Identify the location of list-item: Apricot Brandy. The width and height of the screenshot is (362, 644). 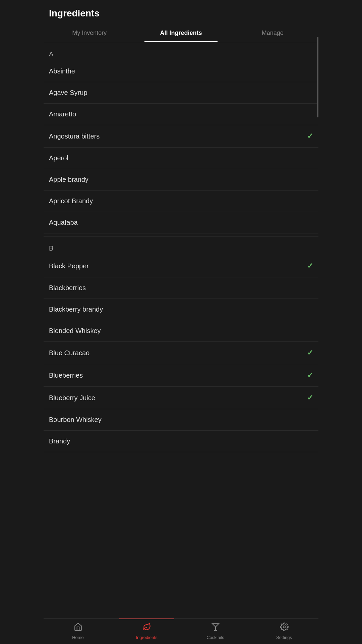
(181, 201).